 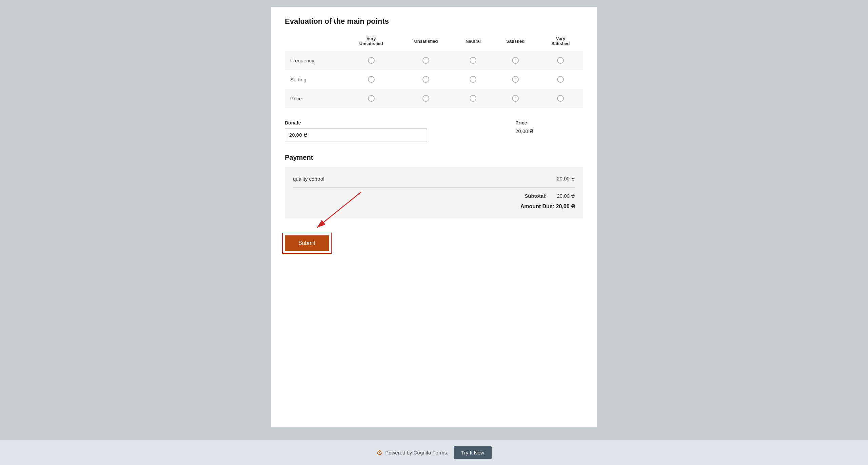 What do you see at coordinates (548, 206) in the screenshot?
I see `payment-amount-due-label: Amount Due: 20,00 ₴` at bounding box center [548, 206].